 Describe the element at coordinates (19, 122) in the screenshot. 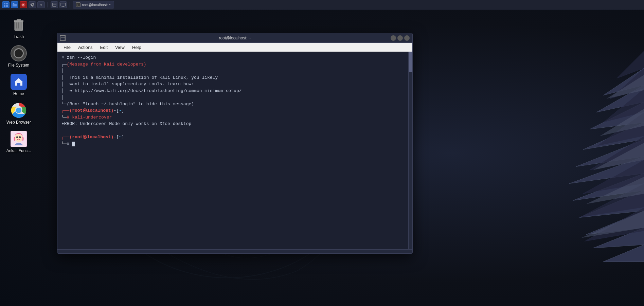

I see `webbrowser-label: Web Browser` at that location.